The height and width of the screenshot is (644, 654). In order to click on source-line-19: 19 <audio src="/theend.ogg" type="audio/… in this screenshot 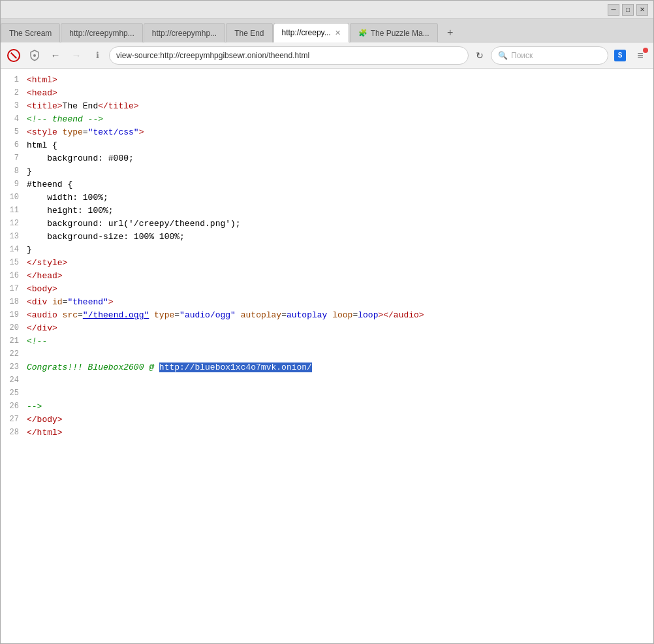, I will do `click(327, 315)`.